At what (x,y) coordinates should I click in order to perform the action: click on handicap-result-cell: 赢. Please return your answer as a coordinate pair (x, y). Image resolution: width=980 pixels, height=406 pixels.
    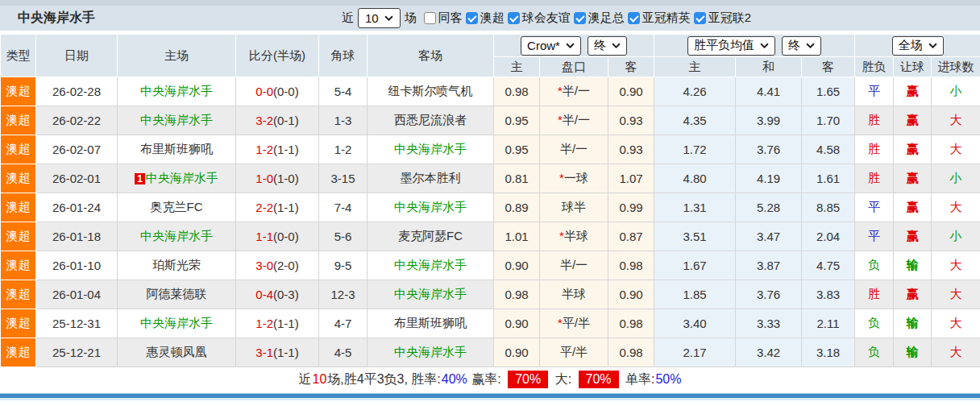
    Looking at the image, I should click on (912, 295).